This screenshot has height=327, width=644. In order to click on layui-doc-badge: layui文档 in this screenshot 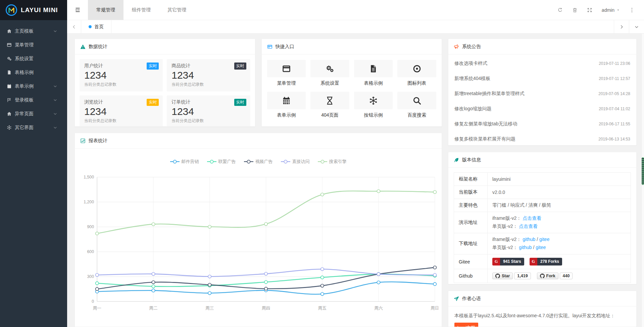, I will do `click(466, 325)`.